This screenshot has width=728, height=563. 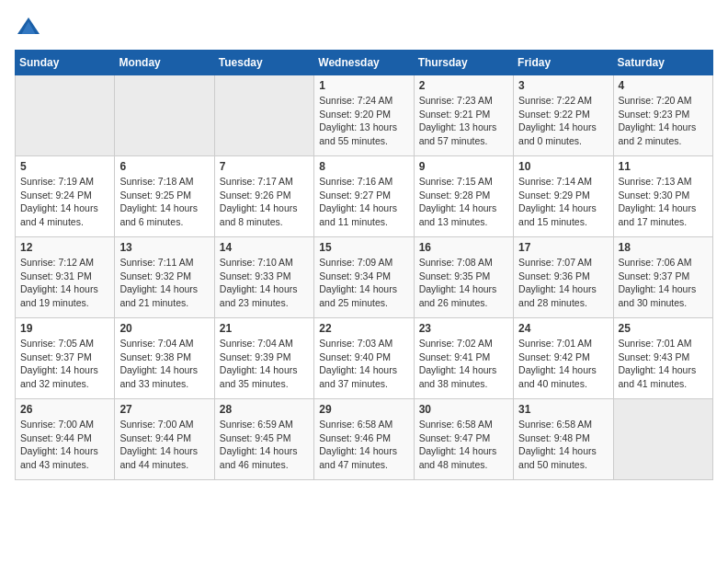 I want to click on day-number: 23, so click(x=463, y=328).